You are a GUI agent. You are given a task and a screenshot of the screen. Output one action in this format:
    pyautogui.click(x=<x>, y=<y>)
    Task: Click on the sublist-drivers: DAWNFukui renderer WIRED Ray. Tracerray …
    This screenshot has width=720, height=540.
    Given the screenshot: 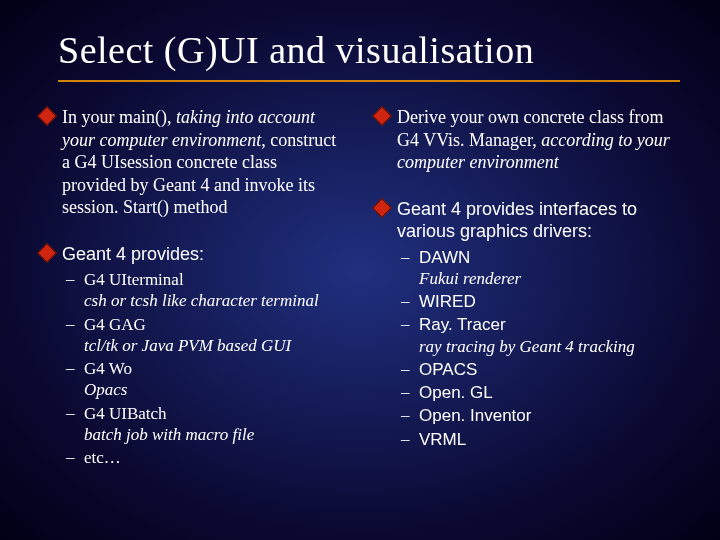 What is the action you would take?
    pyautogui.click(x=538, y=348)
    